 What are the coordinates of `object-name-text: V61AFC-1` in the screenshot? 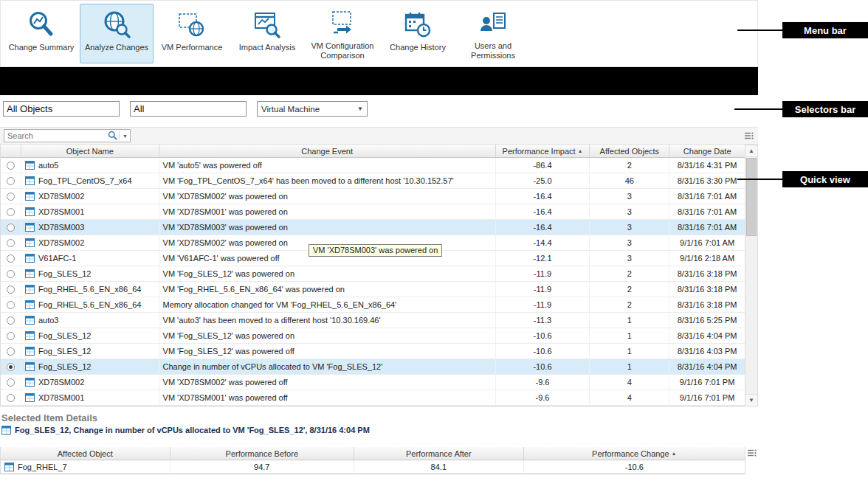 It's located at (58, 258).